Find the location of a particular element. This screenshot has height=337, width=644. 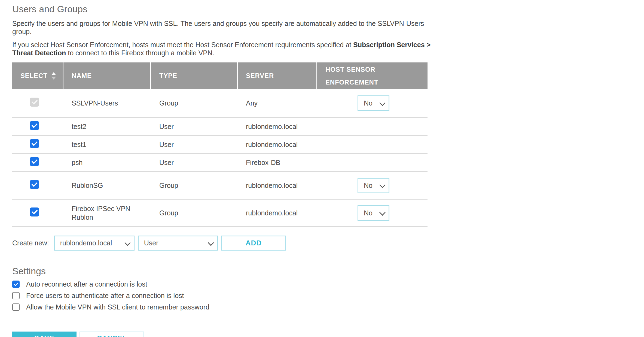

remember-password-label: Allow the Mobile VPN with SSL client to … is located at coordinates (118, 307).